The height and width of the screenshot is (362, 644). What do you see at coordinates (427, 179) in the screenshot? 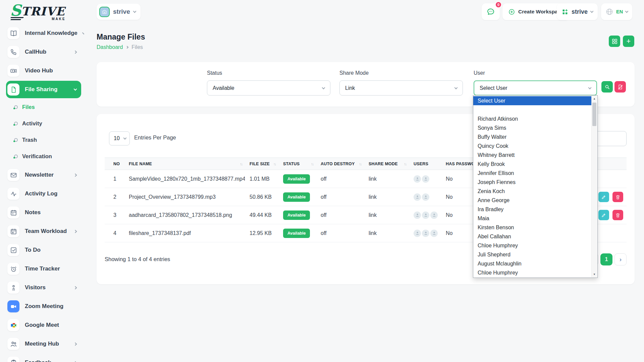
I see `user-avatars` at bounding box center [427, 179].